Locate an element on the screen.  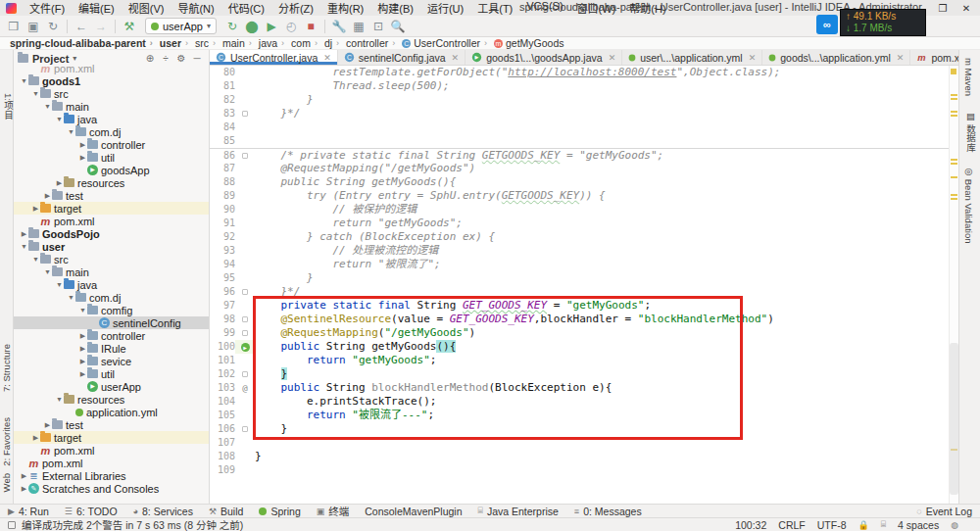
menu-item: 编辑(E) is located at coordinates (96, 8).